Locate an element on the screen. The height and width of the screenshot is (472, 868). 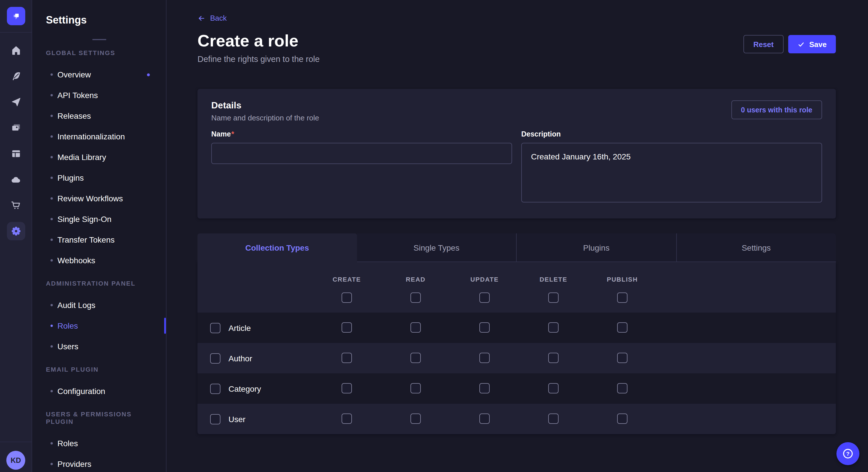
sidebar-item-releases: Releases is located at coordinates (99, 116).